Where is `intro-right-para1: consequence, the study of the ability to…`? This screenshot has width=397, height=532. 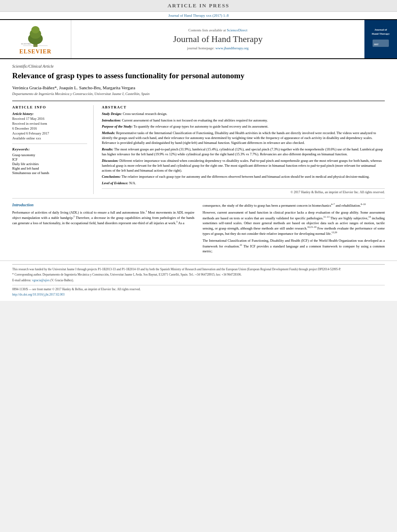 intro-right-para1: consequence, the study of the ability to… is located at coordinates (294, 205).